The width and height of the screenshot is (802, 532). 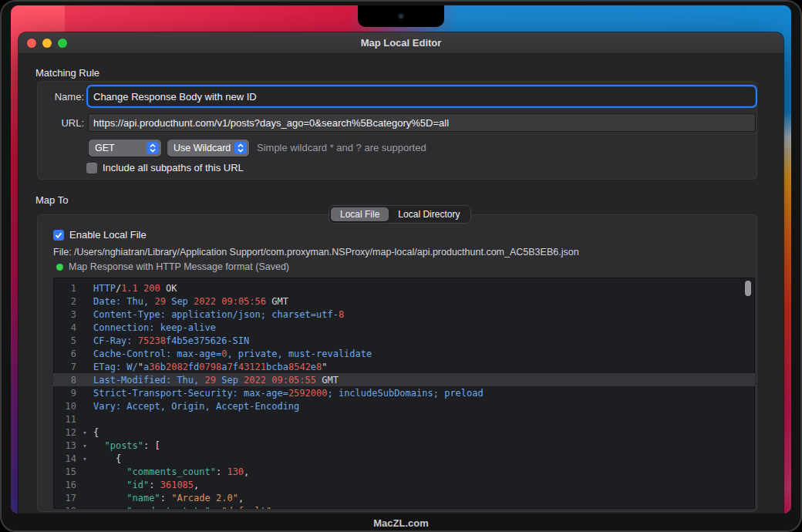 What do you see at coordinates (61, 123) in the screenshot?
I see `url-label: URL:` at bounding box center [61, 123].